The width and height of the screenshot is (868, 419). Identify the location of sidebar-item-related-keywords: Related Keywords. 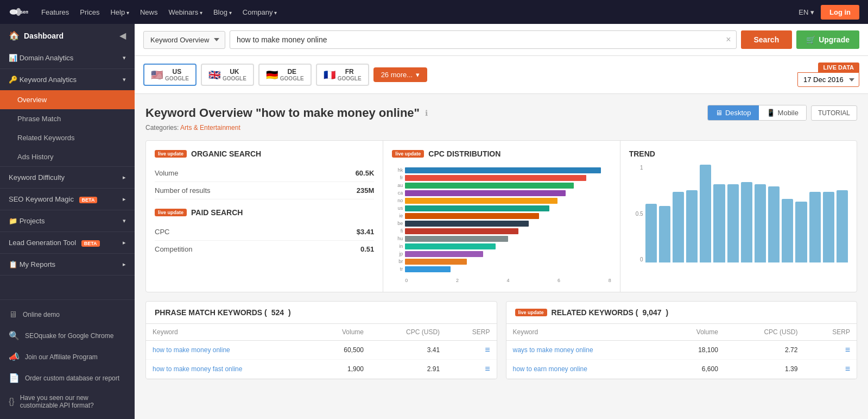
(67, 138).